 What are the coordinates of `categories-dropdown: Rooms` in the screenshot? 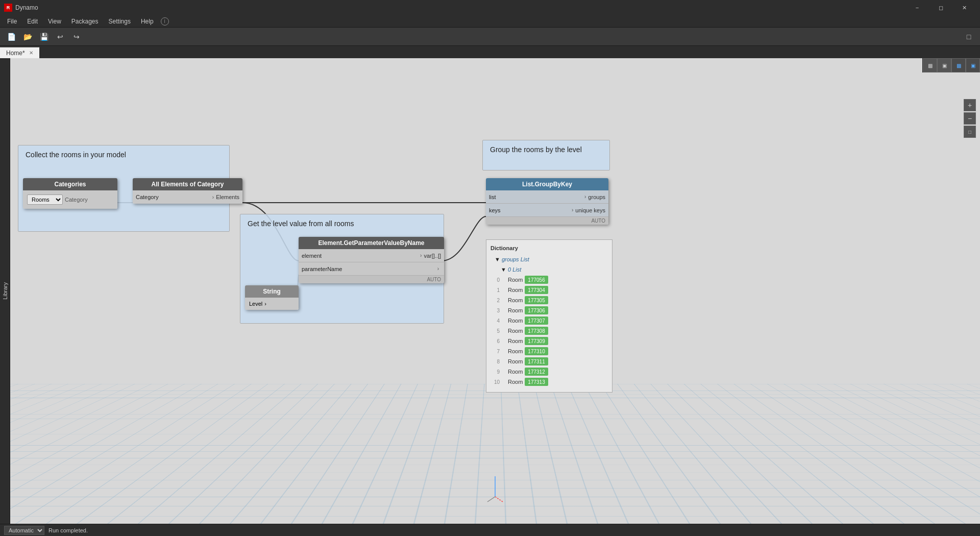 It's located at (45, 200).